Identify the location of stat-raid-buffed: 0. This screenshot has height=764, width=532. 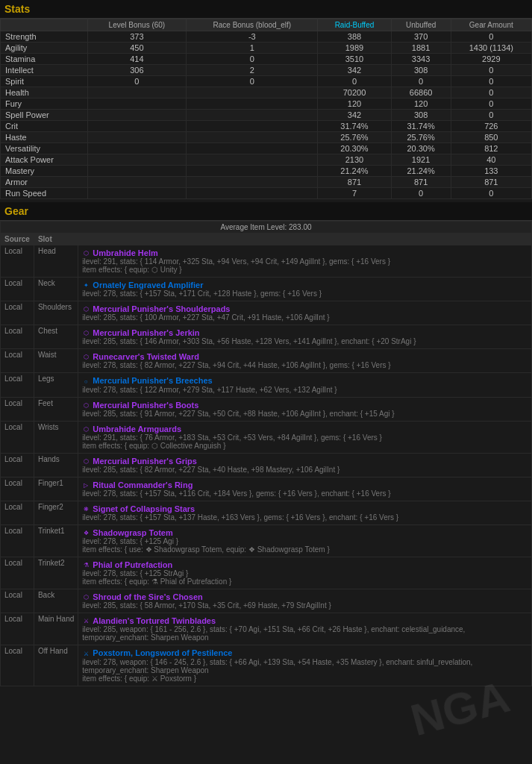
(354, 82).